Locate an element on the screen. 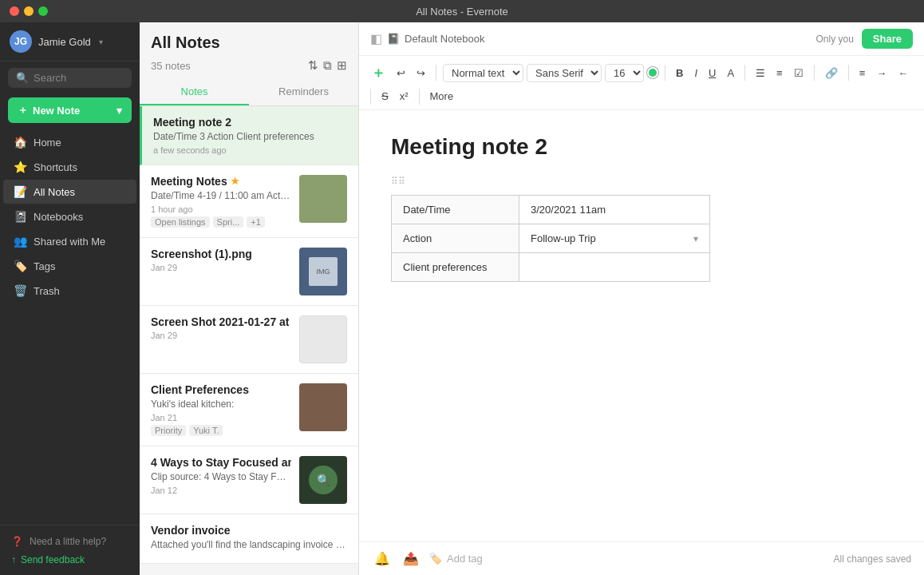 This screenshot has height=575, width=924. more-button: More is located at coordinates (442, 96).